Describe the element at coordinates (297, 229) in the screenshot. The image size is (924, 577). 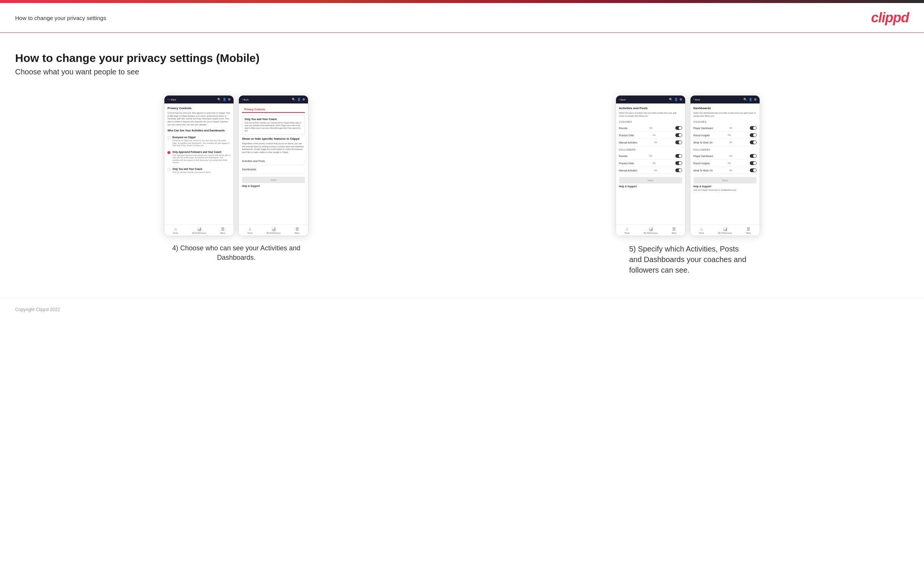
I see `menu-icon-2: ☰` at that location.